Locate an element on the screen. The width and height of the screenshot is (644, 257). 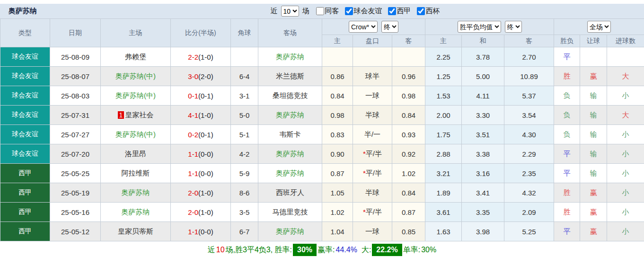
home-team-cell: 皇家贝蒂斯 is located at coordinates (136, 232).